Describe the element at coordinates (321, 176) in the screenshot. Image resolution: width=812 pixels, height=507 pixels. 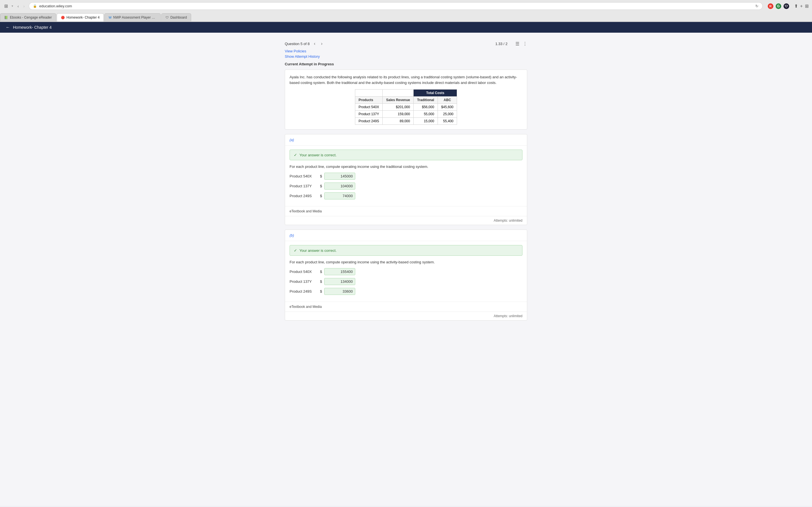
I see `section-a-dollar-0: $` at that location.